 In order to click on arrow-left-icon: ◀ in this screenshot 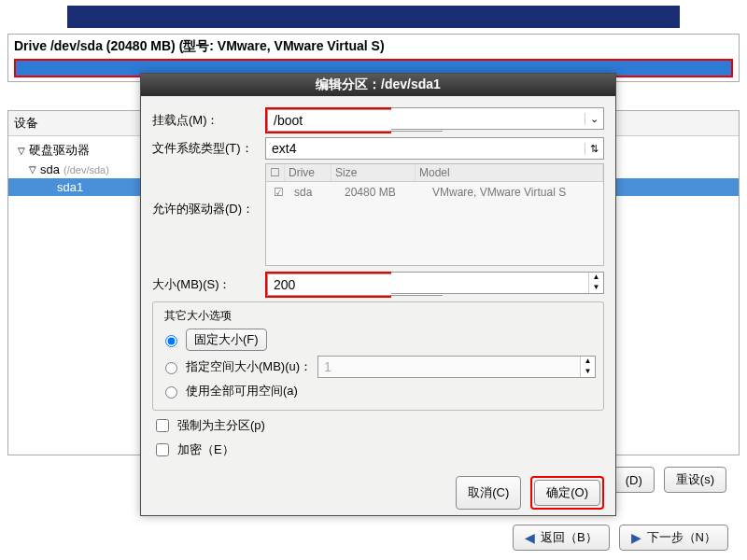, I will do `click(530, 538)`.